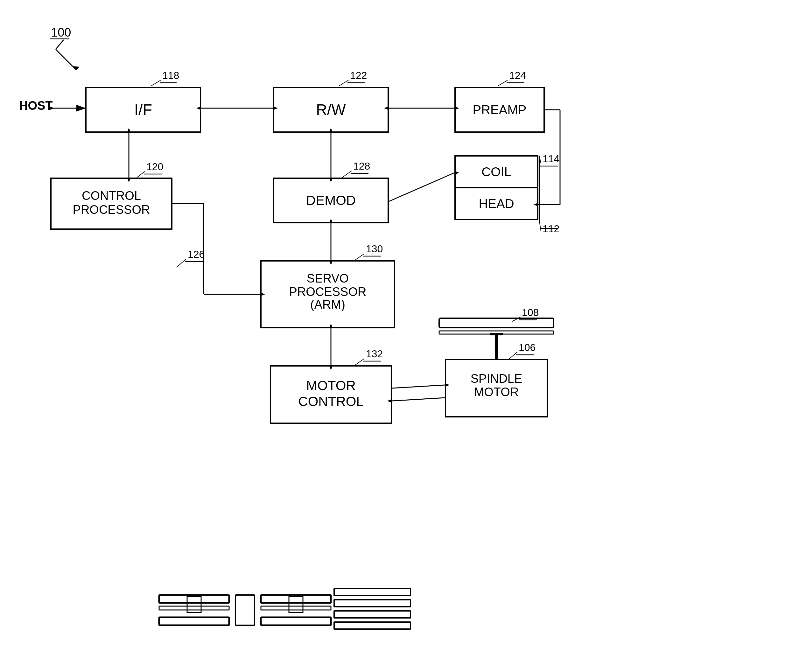  I want to click on ref-130: 130, so click(374, 249).